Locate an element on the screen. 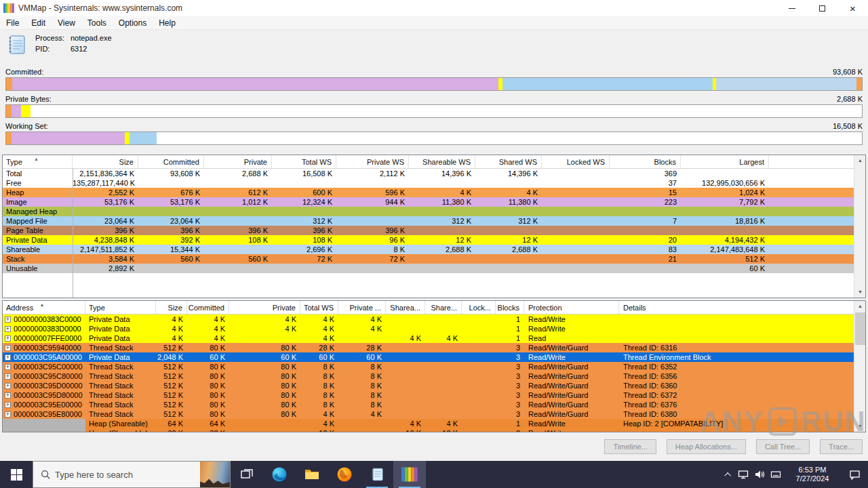 The width and height of the screenshot is (868, 488). type-col-shared-ws: Shared WS is located at coordinates (509, 161).